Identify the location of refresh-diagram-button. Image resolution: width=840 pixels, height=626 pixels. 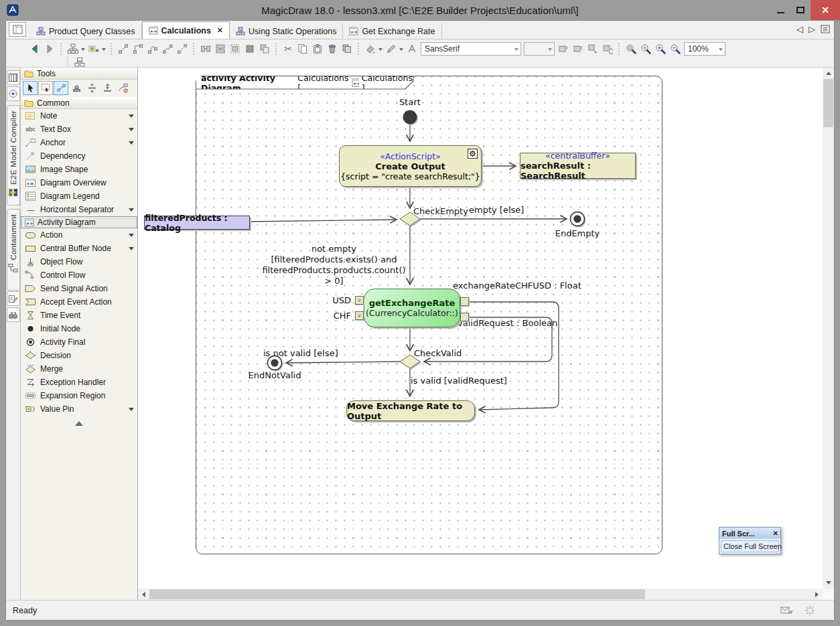
(608, 49).